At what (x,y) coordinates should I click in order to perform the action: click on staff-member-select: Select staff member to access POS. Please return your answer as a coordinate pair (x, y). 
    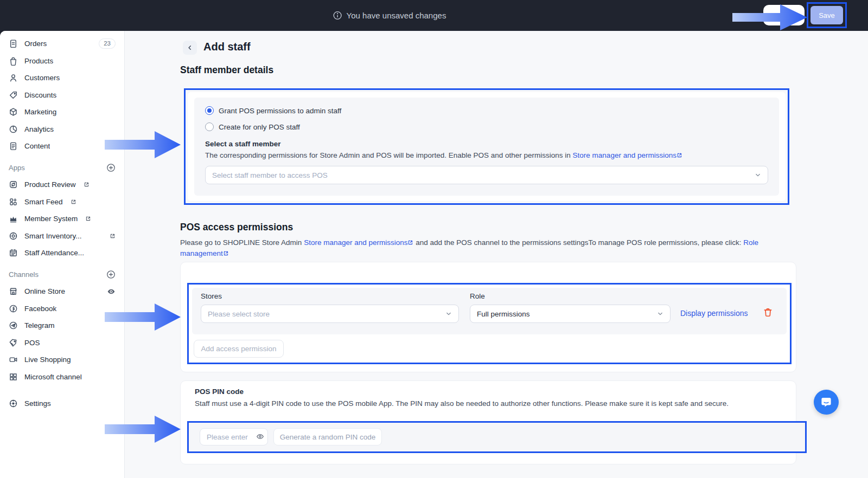
    Looking at the image, I should click on (487, 175).